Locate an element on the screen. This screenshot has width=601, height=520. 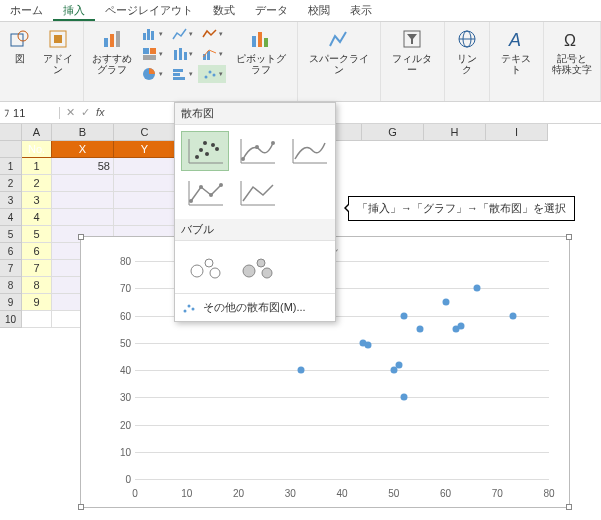
tab-data: データ is located at coordinates (272, 10).